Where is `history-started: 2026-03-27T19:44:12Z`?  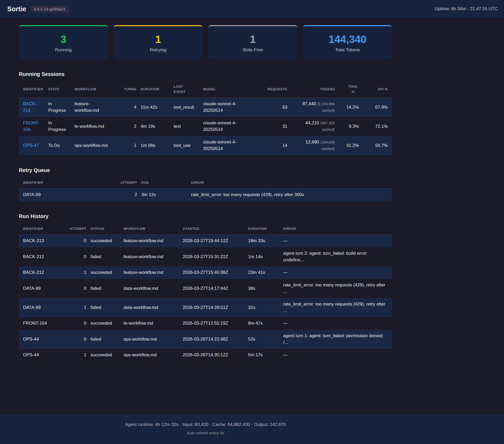 history-started: 2026-03-27T19:44:12Z is located at coordinates (213, 241).